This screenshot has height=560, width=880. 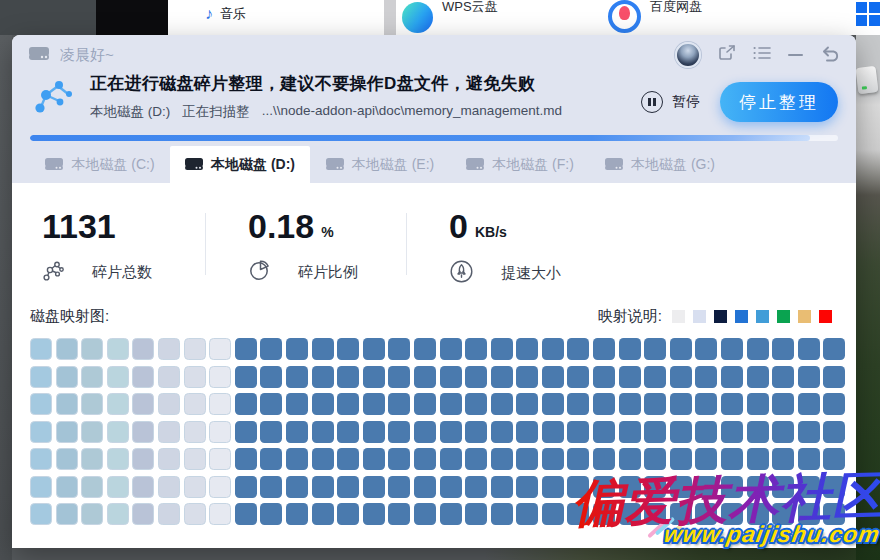 What do you see at coordinates (660, 164) in the screenshot?
I see `tab-disk-g: 本地磁盘 (G:)` at bounding box center [660, 164].